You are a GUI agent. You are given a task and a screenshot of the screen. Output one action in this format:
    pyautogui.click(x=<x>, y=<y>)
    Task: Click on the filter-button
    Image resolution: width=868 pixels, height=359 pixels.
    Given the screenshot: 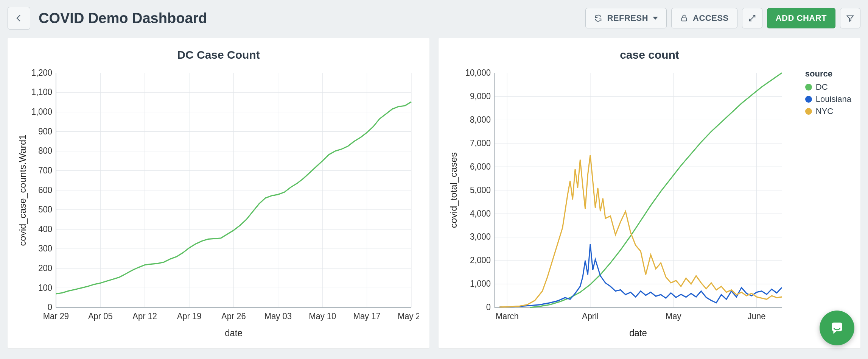 What is the action you would take?
    pyautogui.click(x=850, y=18)
    